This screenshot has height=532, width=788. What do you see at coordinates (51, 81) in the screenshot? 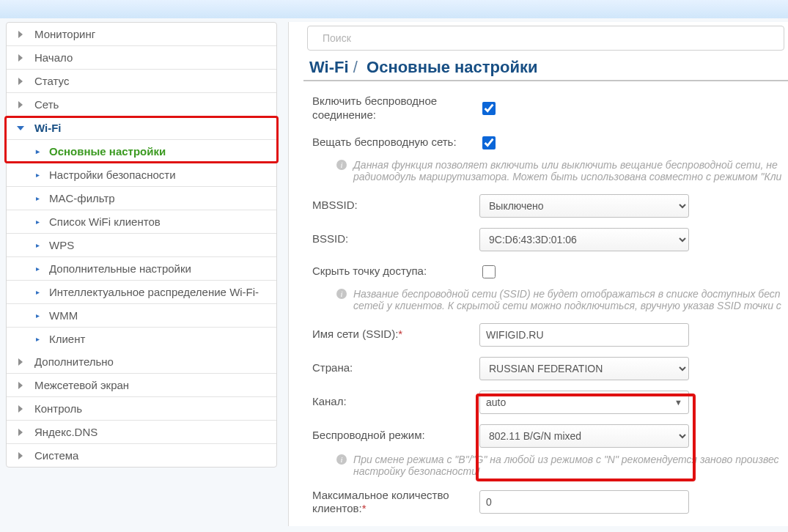
I see `sidebar-item-label: Статус` at bounding box center [51, 81].